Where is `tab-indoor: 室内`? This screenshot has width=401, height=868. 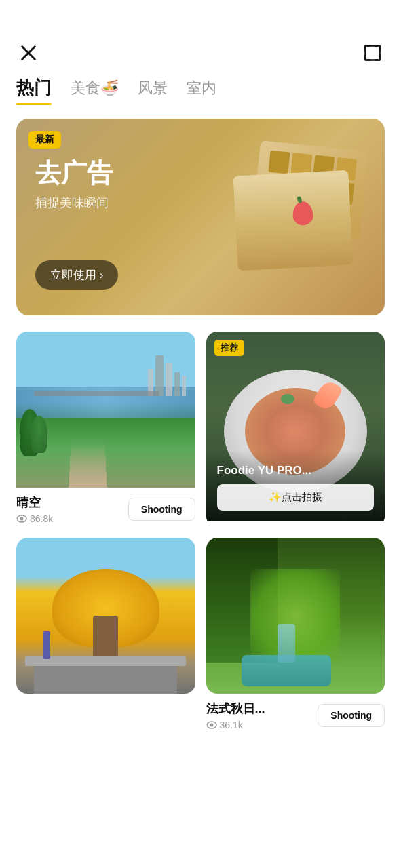 tab-indoor: 室内 is located at coordinates (202, 91).